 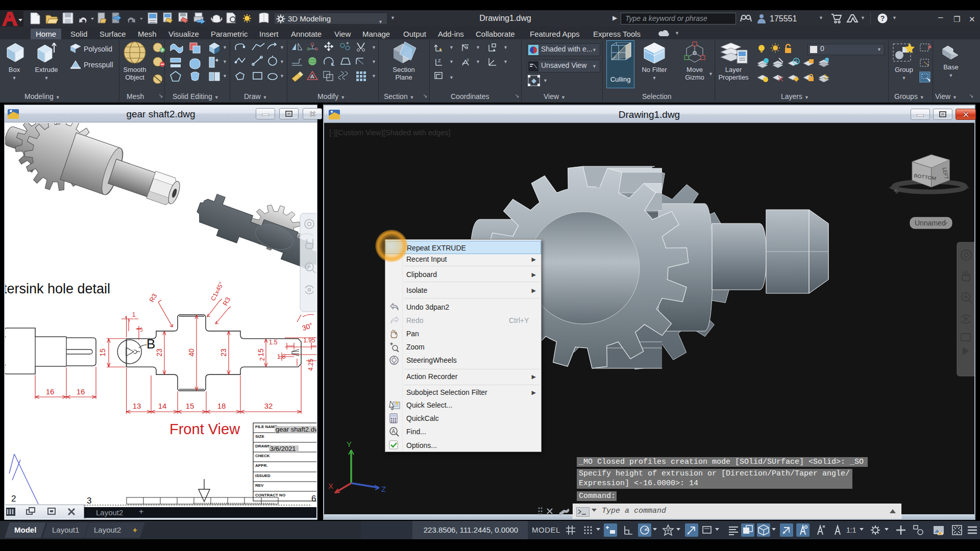 I want to click on svg-text: 1.95, so click(x=309, y=340).